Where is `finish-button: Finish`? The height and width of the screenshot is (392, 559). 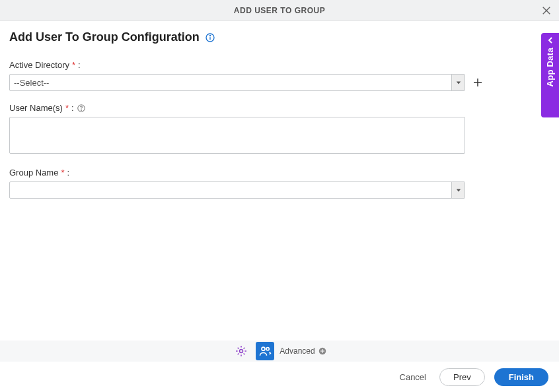
finish-button: Finish is located at coordinates (521, 377).